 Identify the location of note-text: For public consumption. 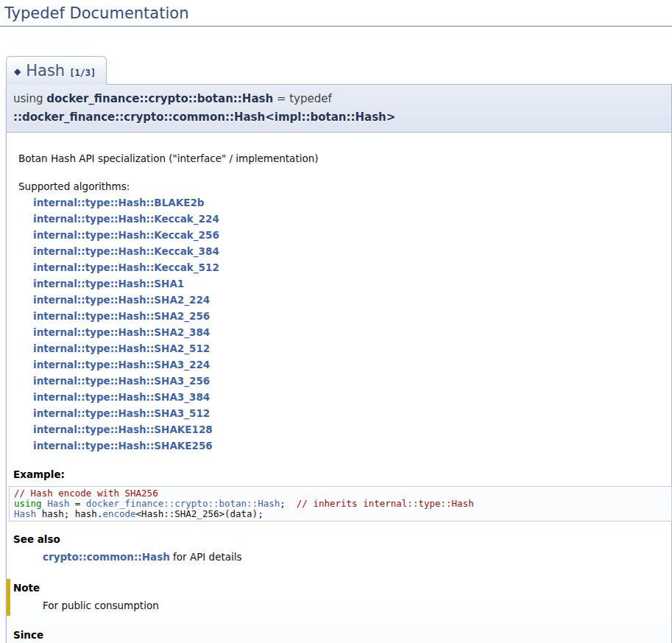
(353, 605).